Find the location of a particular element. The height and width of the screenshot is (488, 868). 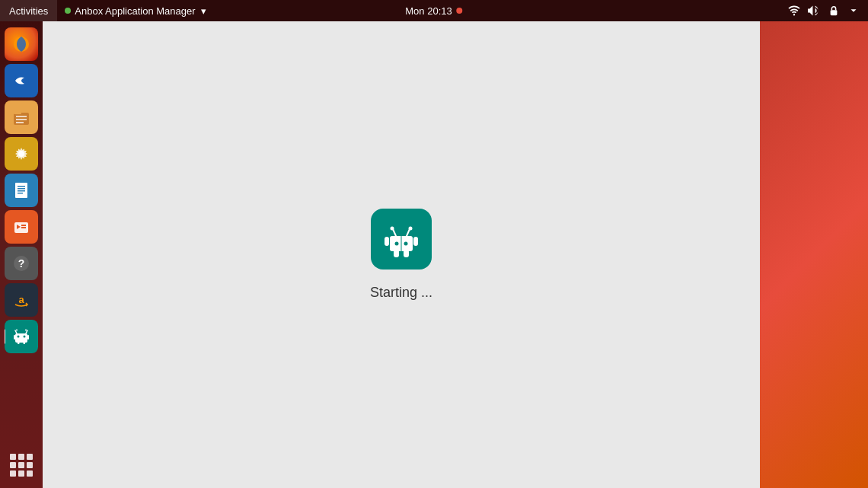

show-applications-button is located at coordinates (21, 465).